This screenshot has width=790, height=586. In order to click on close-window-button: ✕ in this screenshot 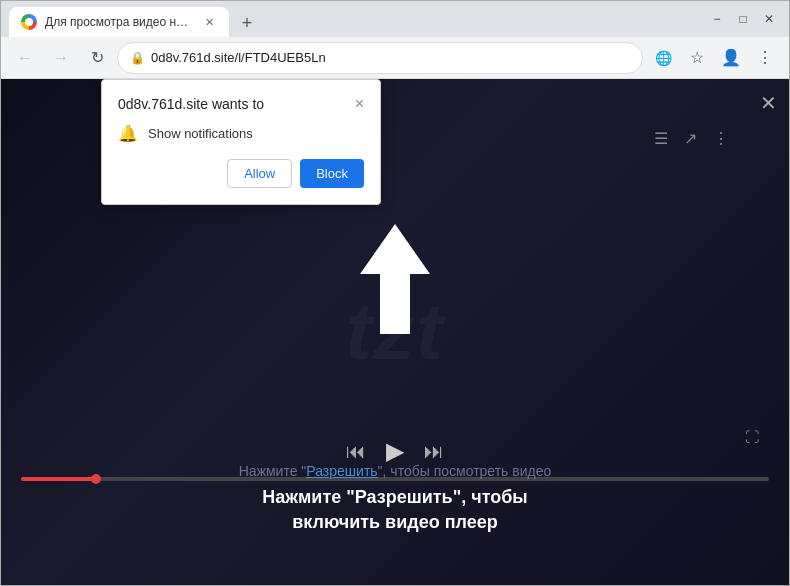, I will do `click(769, 19)`.